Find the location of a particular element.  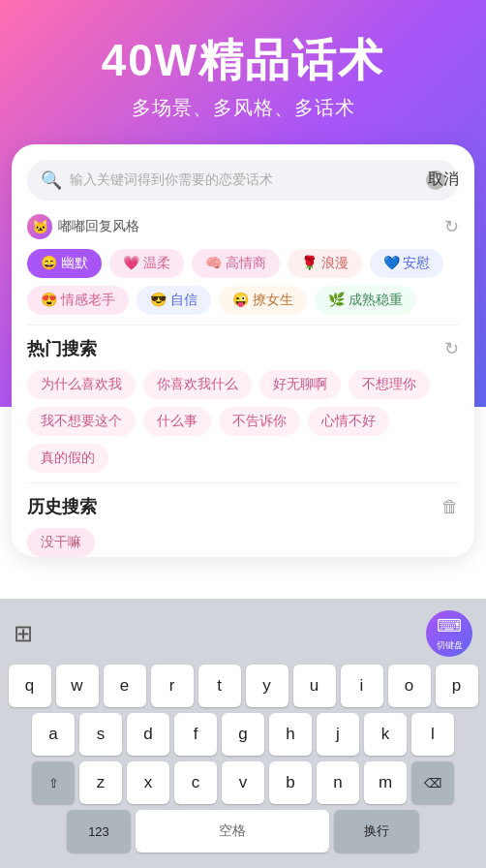

search-placeholder: 输入关键词得到你需要的恋爱话术 is located at coordinates (244, 180).